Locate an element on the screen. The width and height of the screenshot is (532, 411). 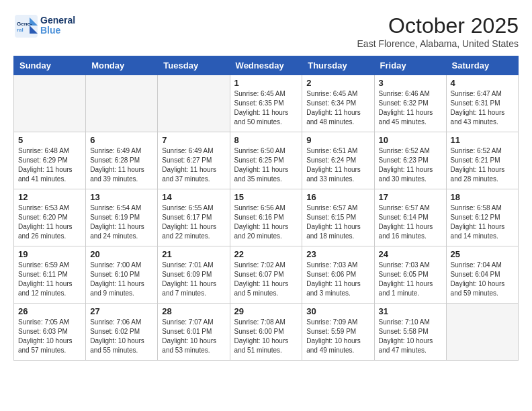
day-cell: 13Sunrise: 6:54 AM Sunset: 6:19 PM Dayli… is located at coordinates (122, 218).